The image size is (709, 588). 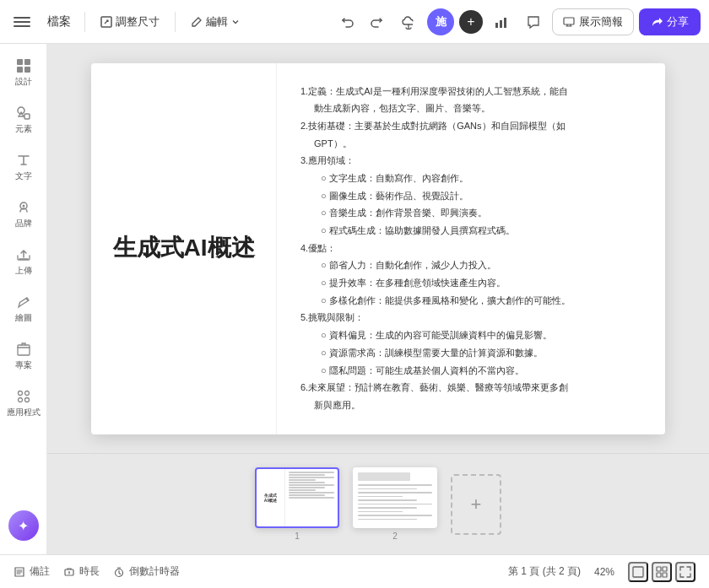 What do you see at coordinates (24, 526) in the screenshot?
I see `magic-button: ✦` at bounding box center [24, 526].